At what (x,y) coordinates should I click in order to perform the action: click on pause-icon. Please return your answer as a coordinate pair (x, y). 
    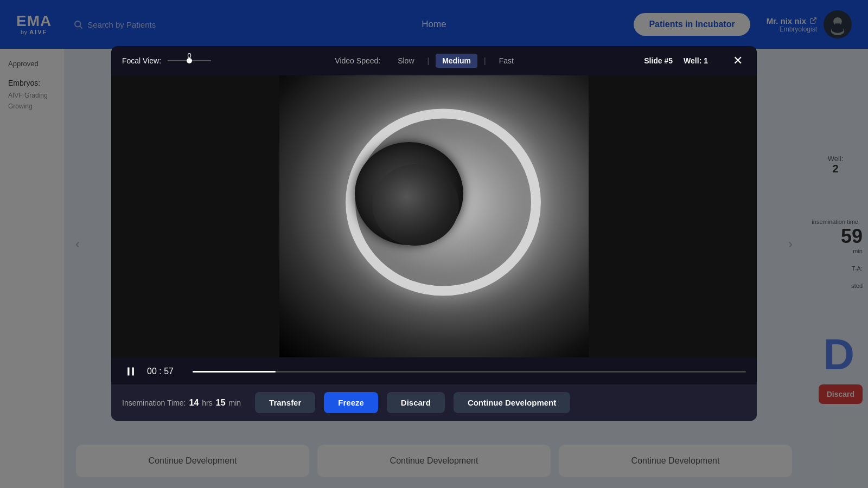
    Looking at the image, I should click on (131, 371).